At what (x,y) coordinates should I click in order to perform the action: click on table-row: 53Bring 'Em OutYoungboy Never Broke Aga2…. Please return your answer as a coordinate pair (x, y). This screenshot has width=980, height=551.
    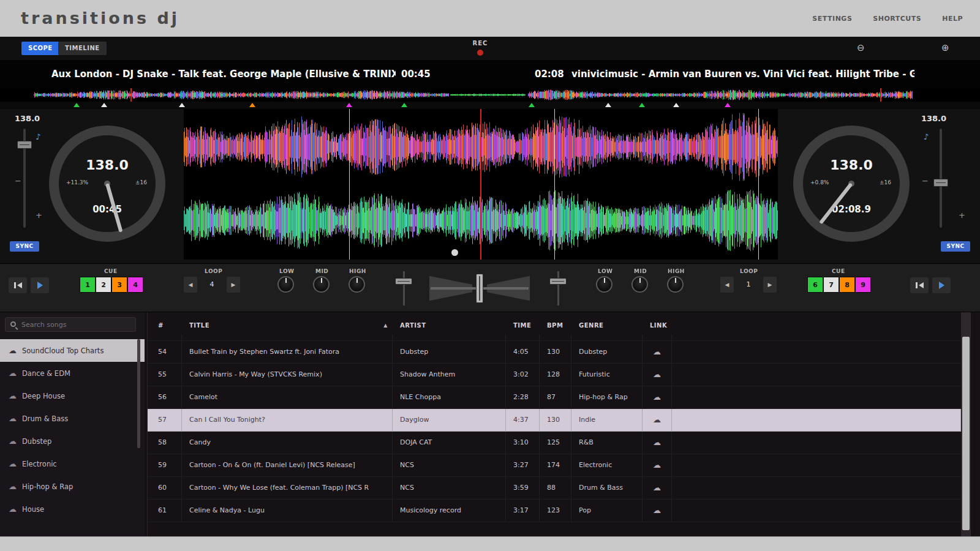
    Looking at the image, I should click on (554, 338).